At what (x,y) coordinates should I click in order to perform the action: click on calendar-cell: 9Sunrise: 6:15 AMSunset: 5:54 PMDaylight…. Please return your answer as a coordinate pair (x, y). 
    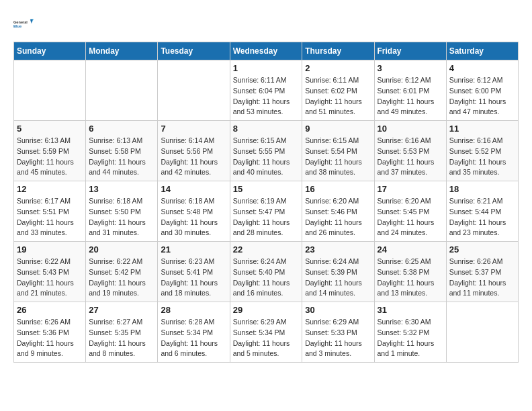
    Looking at the image, I should click on (339, 151).